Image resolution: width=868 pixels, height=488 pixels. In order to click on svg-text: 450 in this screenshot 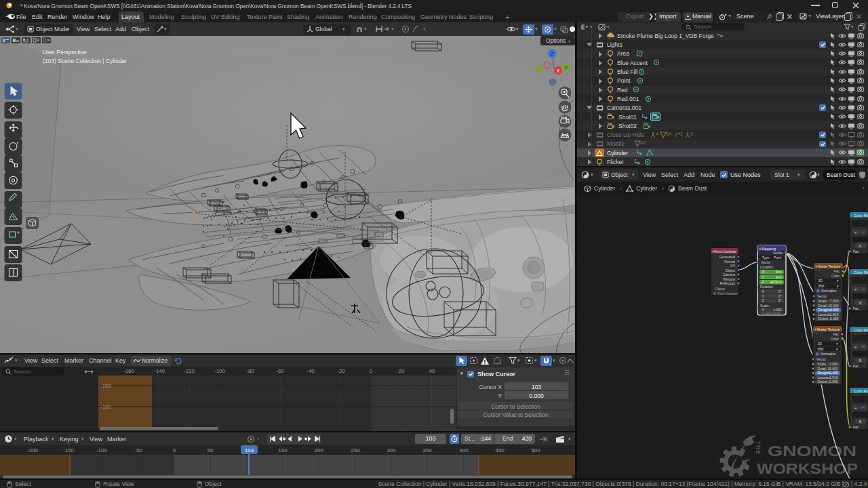, I will do `click(500, 450)`.